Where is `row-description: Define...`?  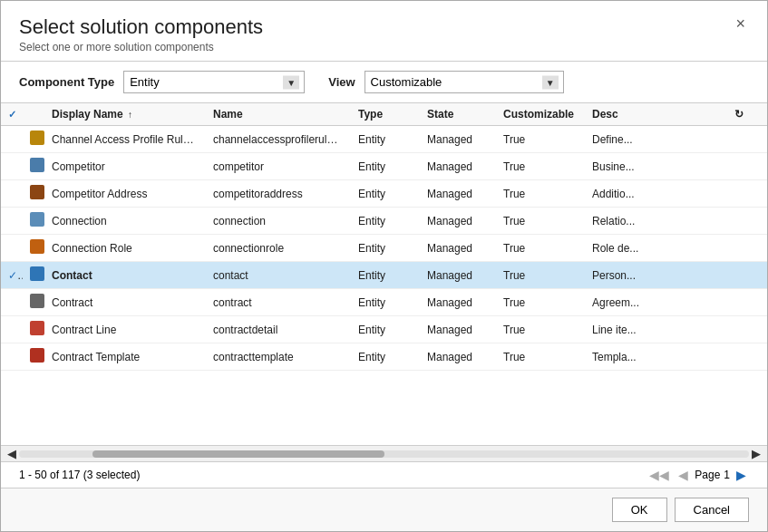 row-description: Define... is located at coordinates (676, 140).